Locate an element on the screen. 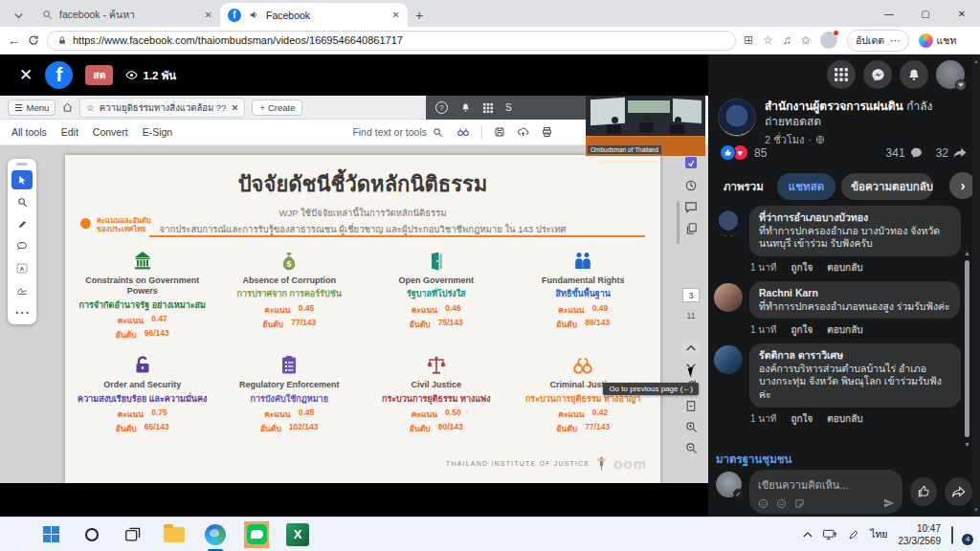 The height and width of the screenshot is (551, 980). url-field: https://www.facebook.com/thaiombudsman/v… is located at coordinates (391, 40).